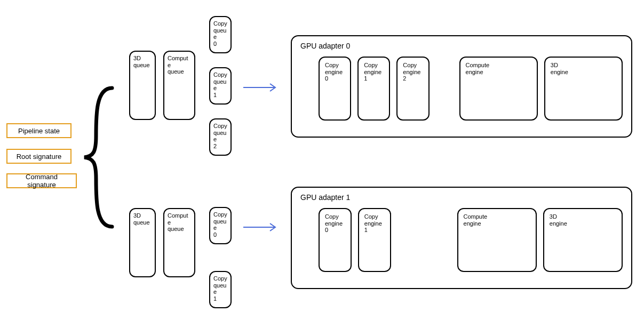 This screenshot has width=644, height=328. What do you see at coordinates (478, 68) in the screenshot?
I see `label-engine-compute-a0: Compute engine` at bounding box center [478, 68].